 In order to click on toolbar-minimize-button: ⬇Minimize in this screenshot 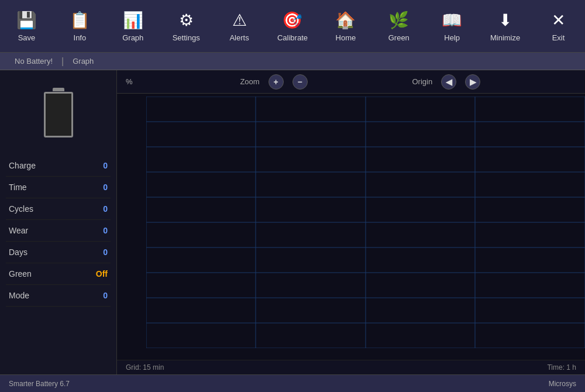, I will do `click(505, 26)`.